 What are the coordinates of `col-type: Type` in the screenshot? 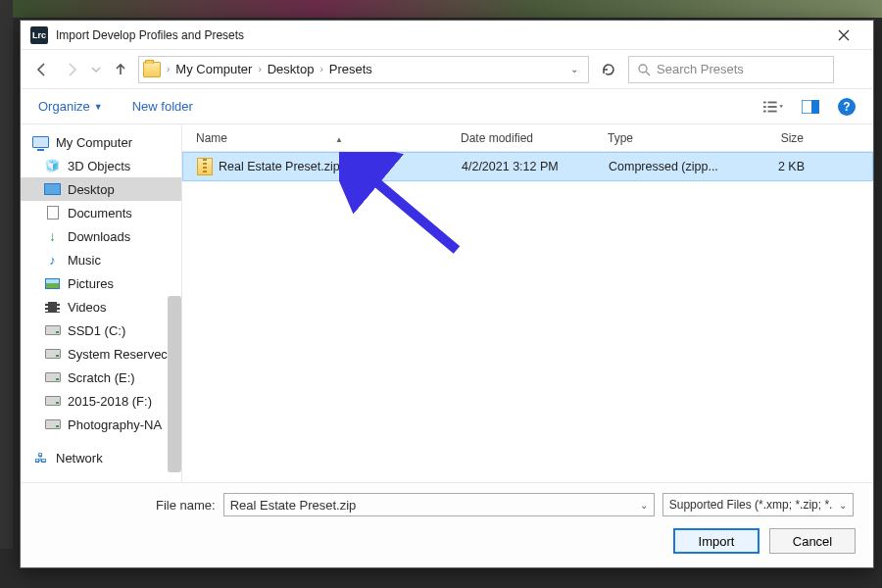 It's located at (671, 138).